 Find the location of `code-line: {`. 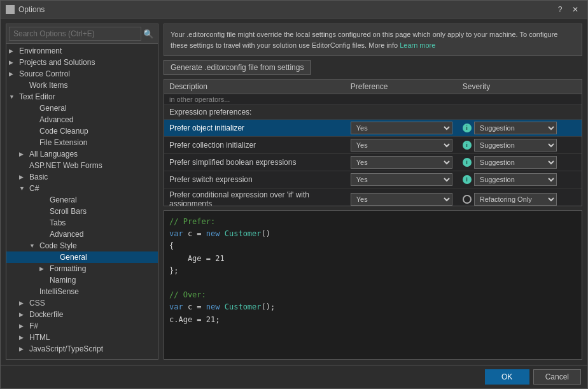

code-line: { is located at coordinates (373, 246).